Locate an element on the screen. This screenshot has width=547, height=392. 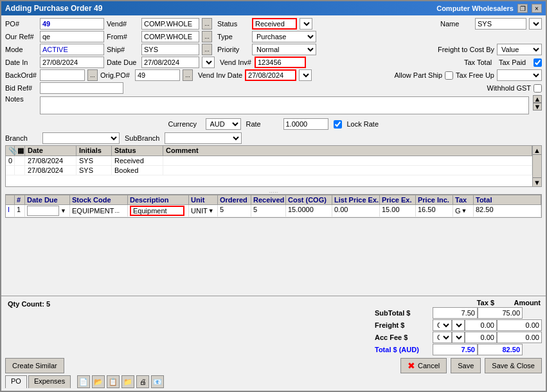
ship-ellipsis: ... is located at coordinates (207, 49).